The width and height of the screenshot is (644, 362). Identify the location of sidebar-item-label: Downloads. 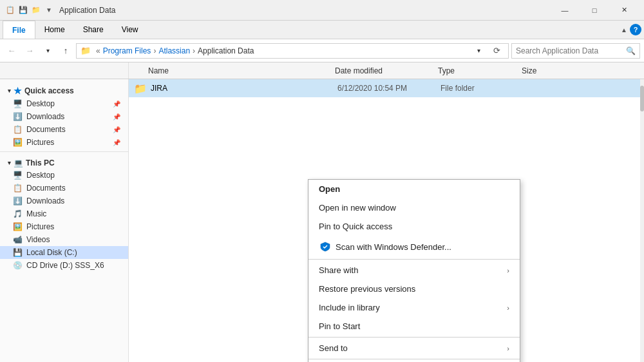
(45, 117).